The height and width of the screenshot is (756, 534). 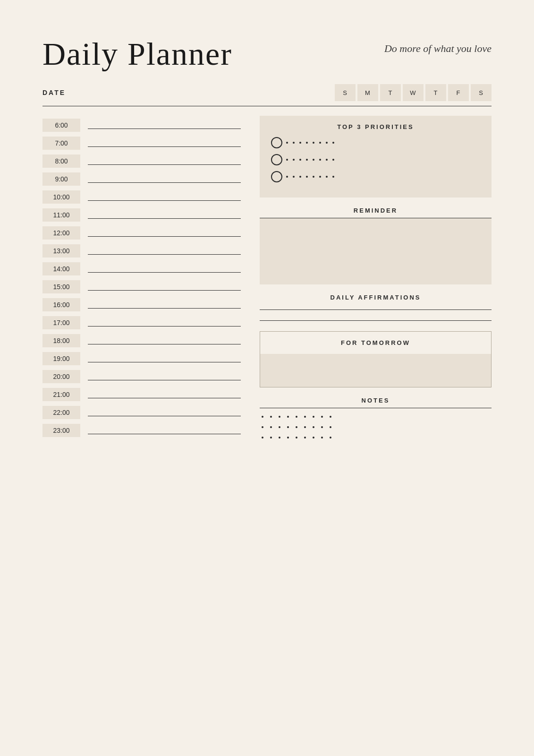 I want to click on tomorrow-title: FOR TOMORROW, so click(x=376, y=343).